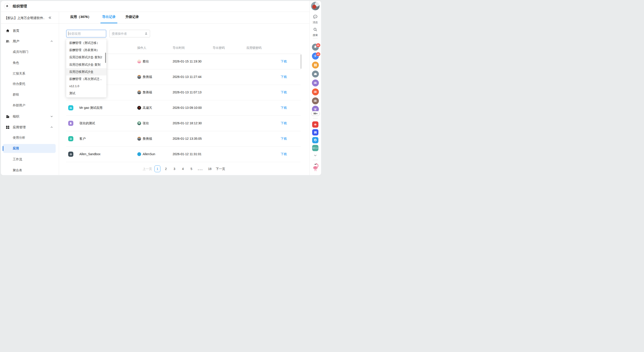 This screenshot has height=352, width=644. Describe the element at coordinates (174, 169) in the screenshot. I see `pagination-page: 3` at that location.